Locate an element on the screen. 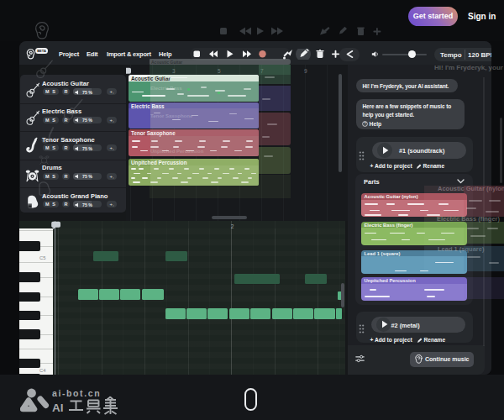  svg-text: ai-bot.cn is located at coordinates (76, 393).